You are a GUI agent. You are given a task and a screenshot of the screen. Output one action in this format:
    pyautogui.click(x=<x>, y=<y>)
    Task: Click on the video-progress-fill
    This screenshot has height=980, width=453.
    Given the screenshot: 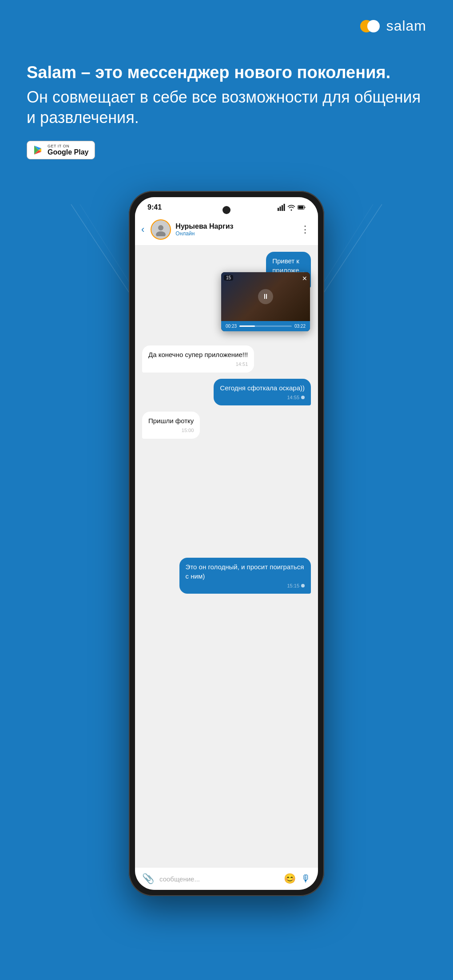 What is the action you would take?
    pyautogui.click(x=247, y=326)
    